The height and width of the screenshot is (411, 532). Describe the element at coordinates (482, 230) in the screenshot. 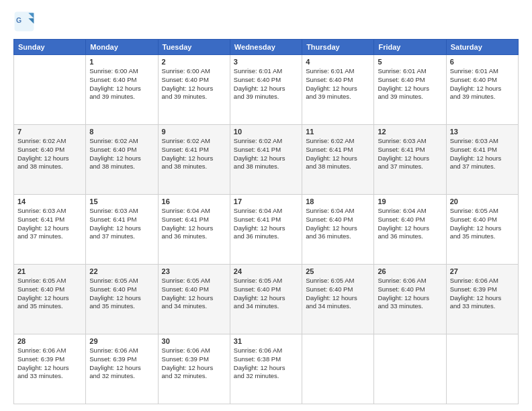

I see `calendar-cell: 20Sunrise: 6:05 AM Sunset: 6:40 PM Dayli…` at that location.